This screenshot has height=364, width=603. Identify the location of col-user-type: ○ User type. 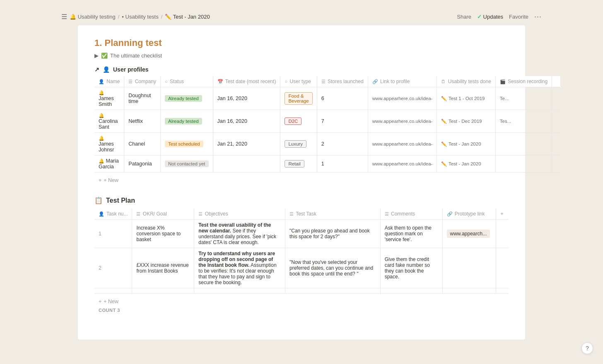
(299, 82).